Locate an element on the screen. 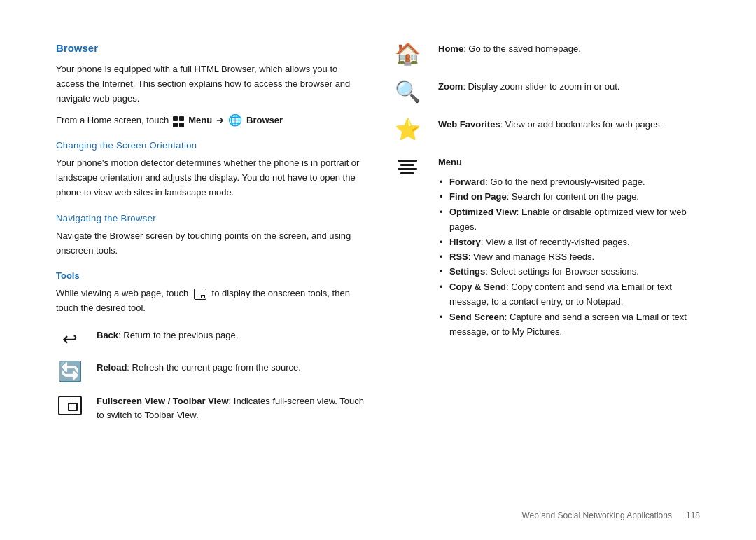 This screenshot has height=540, width=756. bullet-item: RSS: View and manage RSS feeds. is located at coordinates (569, 256).